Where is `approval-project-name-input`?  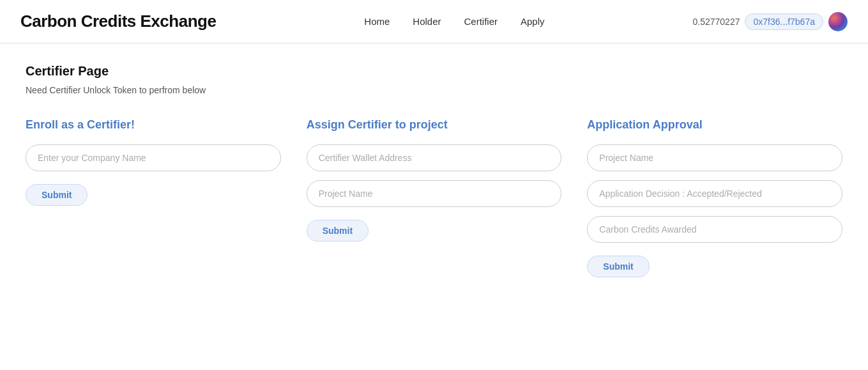
approval-project-name-input is located at coordinates (715, 158).